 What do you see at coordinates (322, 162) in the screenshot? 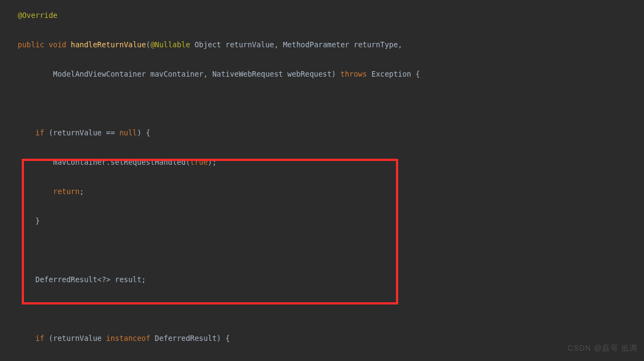
I see `code-line: mavContainer.setRequestHandled(true);` at bounding box center [322, 162].